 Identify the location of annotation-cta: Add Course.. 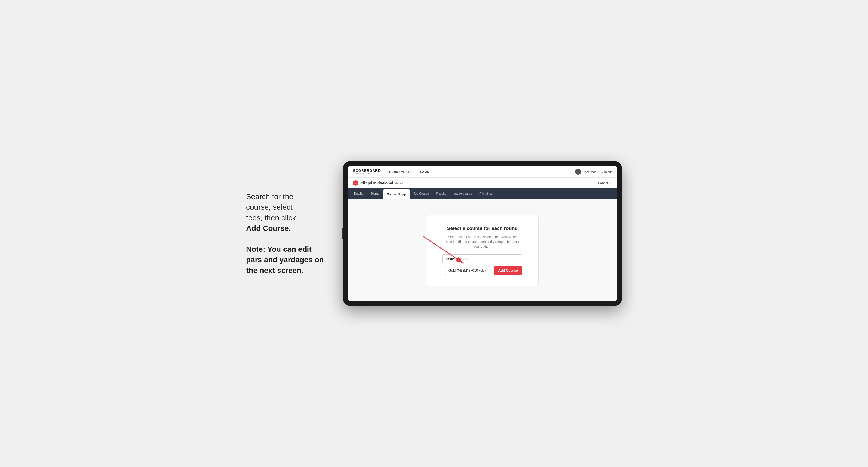
(268, 228).